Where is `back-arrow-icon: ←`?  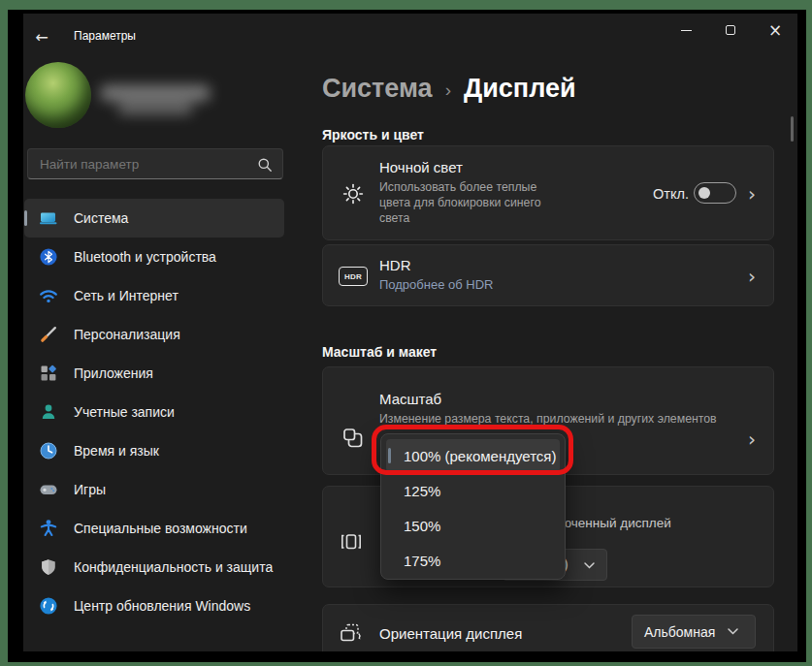
back-arrow-icon: ← is located at coordinates (41, 37).